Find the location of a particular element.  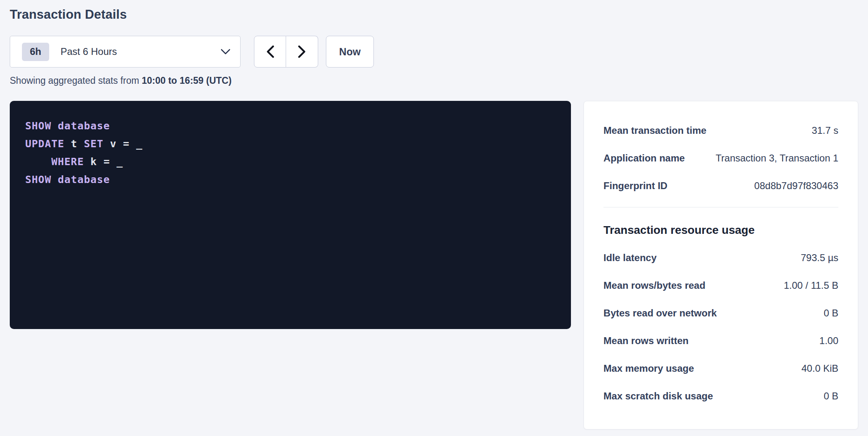

sql-token: t is located at coordinates (74, 144).